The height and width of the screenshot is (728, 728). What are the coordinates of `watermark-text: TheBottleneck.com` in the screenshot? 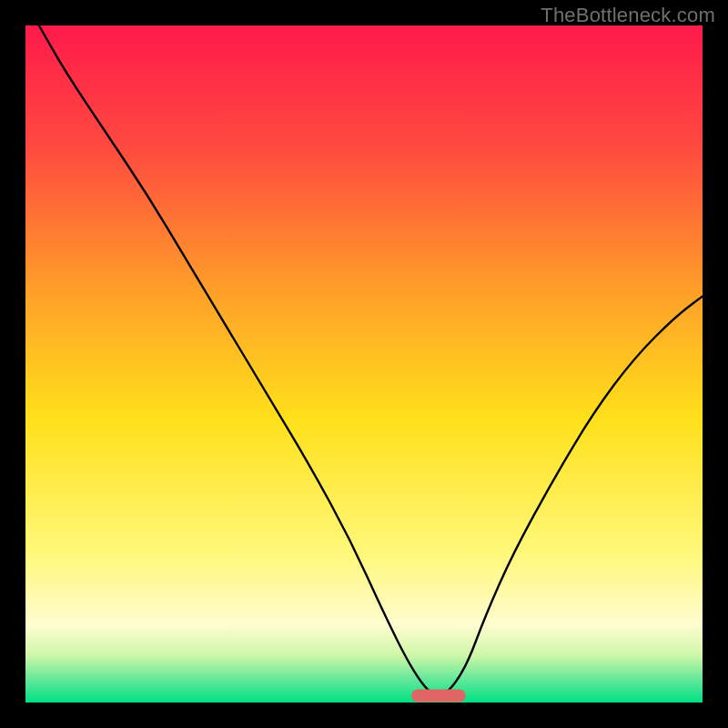 It's located at (628, 15).